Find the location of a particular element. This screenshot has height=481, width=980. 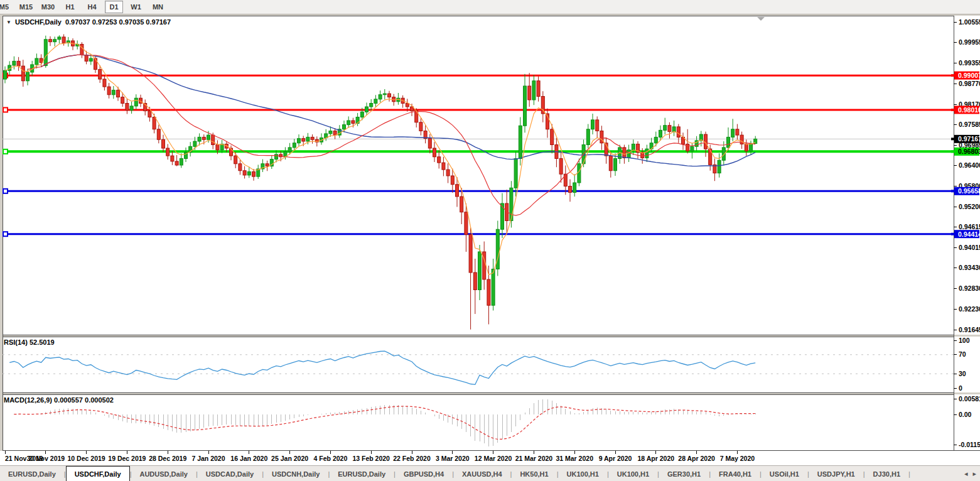

price-tick-label: 0.99955 is located at coordinates (969, 42).